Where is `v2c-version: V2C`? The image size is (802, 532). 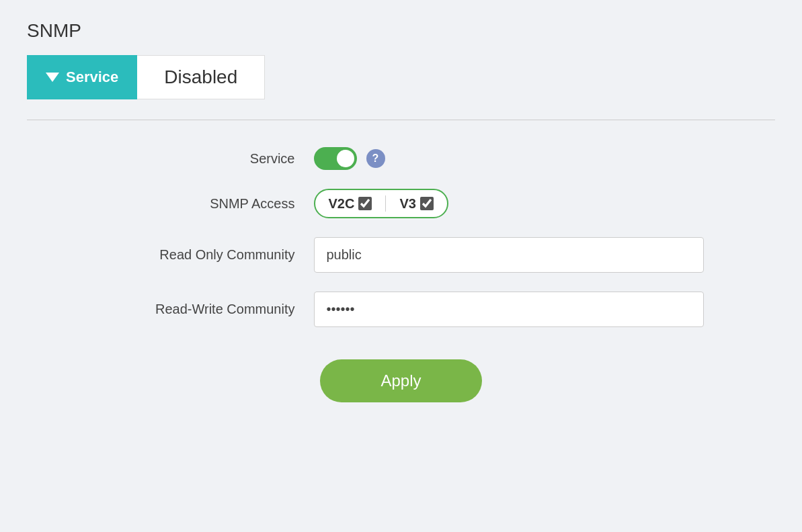 v2c-version: V2C is located at coordinates (351, 204).